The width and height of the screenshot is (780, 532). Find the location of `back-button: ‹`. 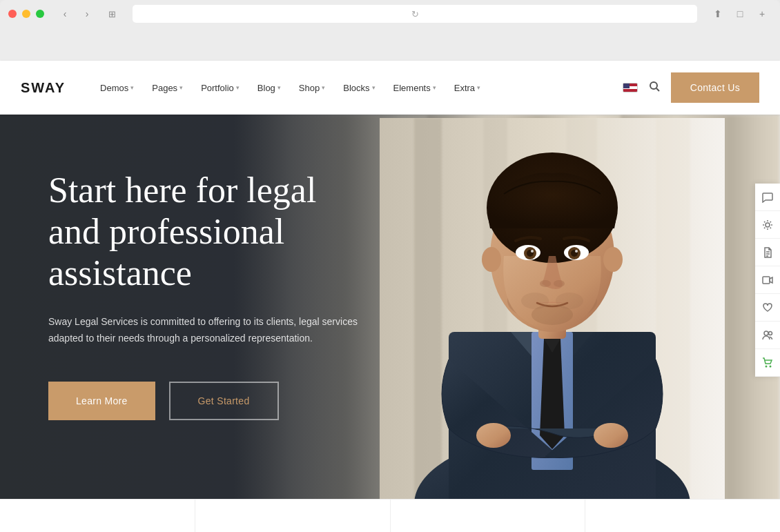

back-button: ‹ is located at coordinates (65, 14).